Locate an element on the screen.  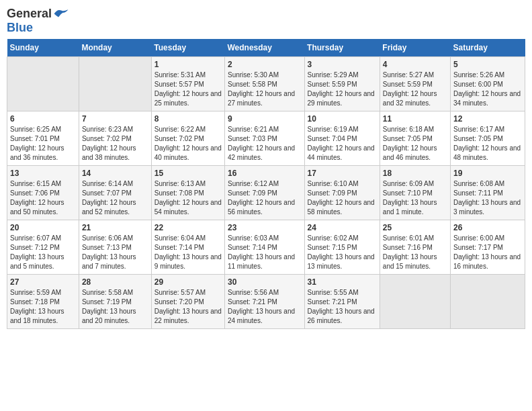
calendar-cell: 3Sunrise: 5:29 AMSunset: 5:59 PMDaylight… is located at coordinates (342, 85).